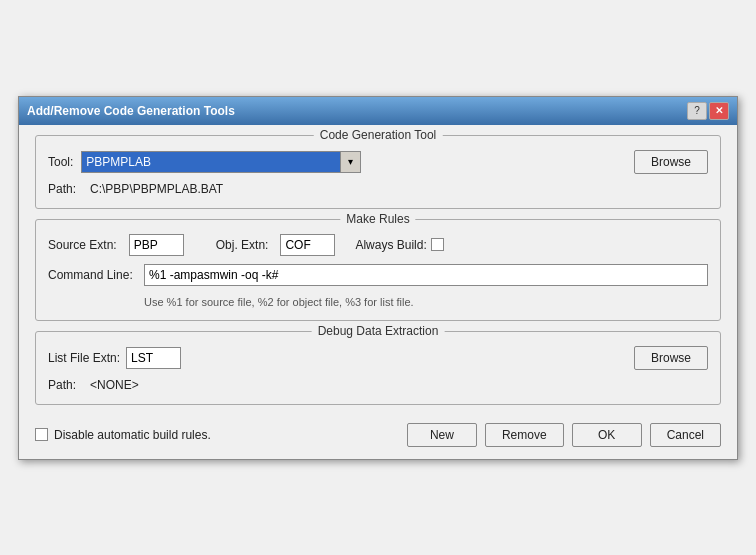  Describe the element at coordinates (564, 435) in the screenshot. I see `footer-buttons: New Remove OK Cancel` at that location.